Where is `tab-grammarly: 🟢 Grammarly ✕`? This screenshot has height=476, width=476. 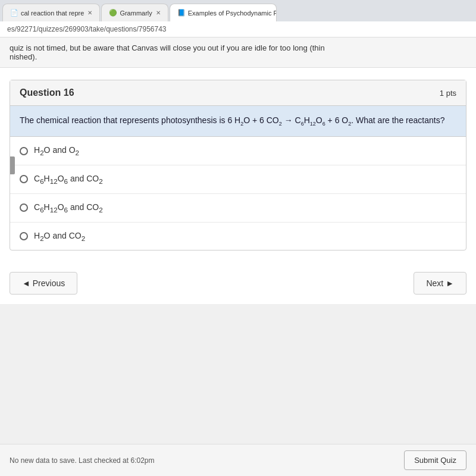
tab-grammarly: 🟢 Grammarly ✕ is located at coordinates (134, 12).